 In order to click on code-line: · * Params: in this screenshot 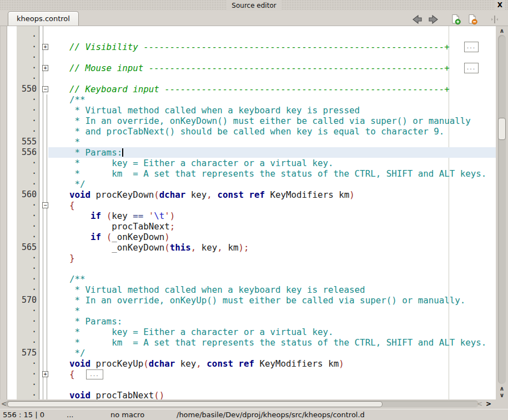, I will do `click(248, 321)`.